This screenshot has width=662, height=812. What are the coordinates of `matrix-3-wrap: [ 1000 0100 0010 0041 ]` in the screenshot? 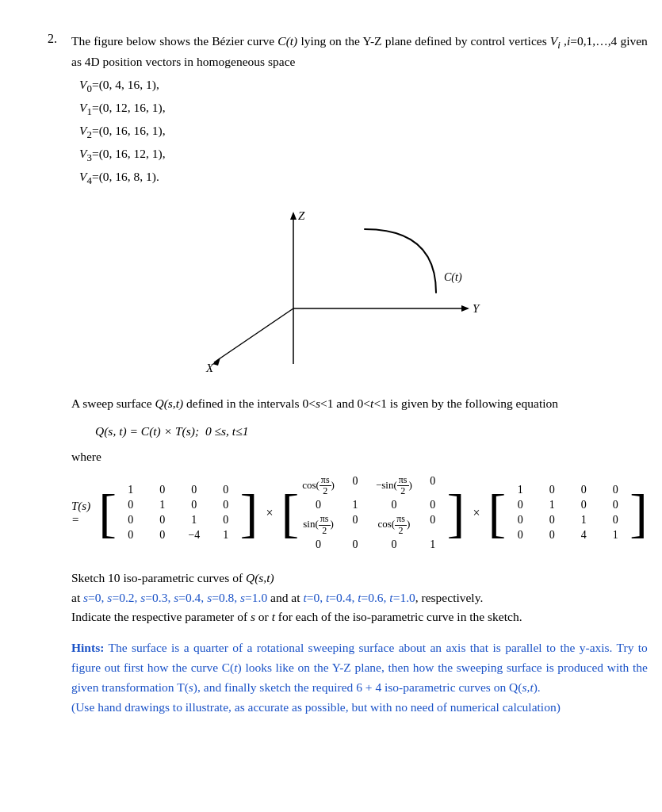 It's located at (568, 512).